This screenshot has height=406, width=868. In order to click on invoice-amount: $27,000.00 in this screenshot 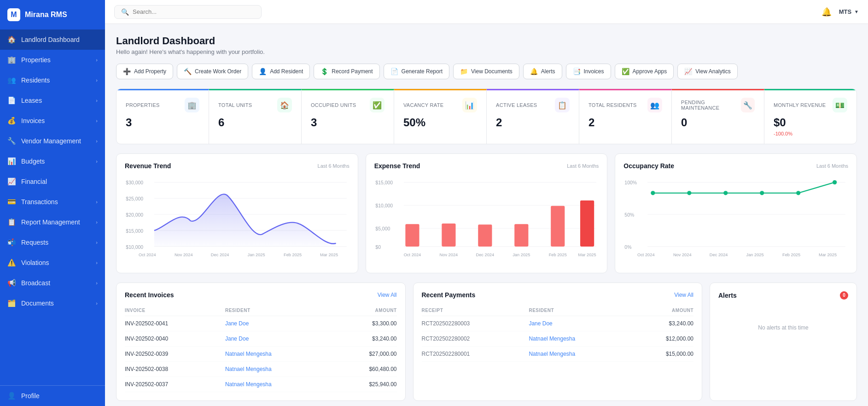, I will do `click(365, 354)`.